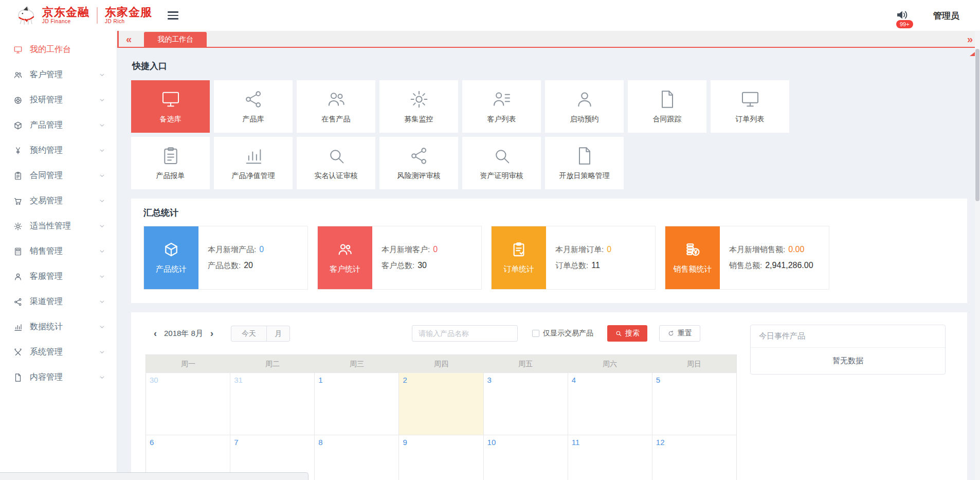 The image size is (980, 480). What do you see at coordinates (465, 333) in the screenshot?
I see `product-search-input` at bounding box center [465, 333].